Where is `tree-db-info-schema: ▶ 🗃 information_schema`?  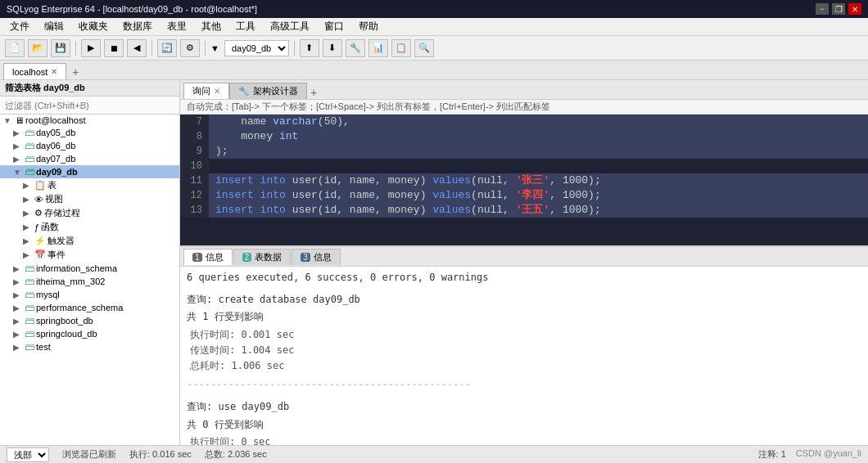
tree-db-info-schema: ▶ 🗃 information_schema is located at coordinates (90, 268).